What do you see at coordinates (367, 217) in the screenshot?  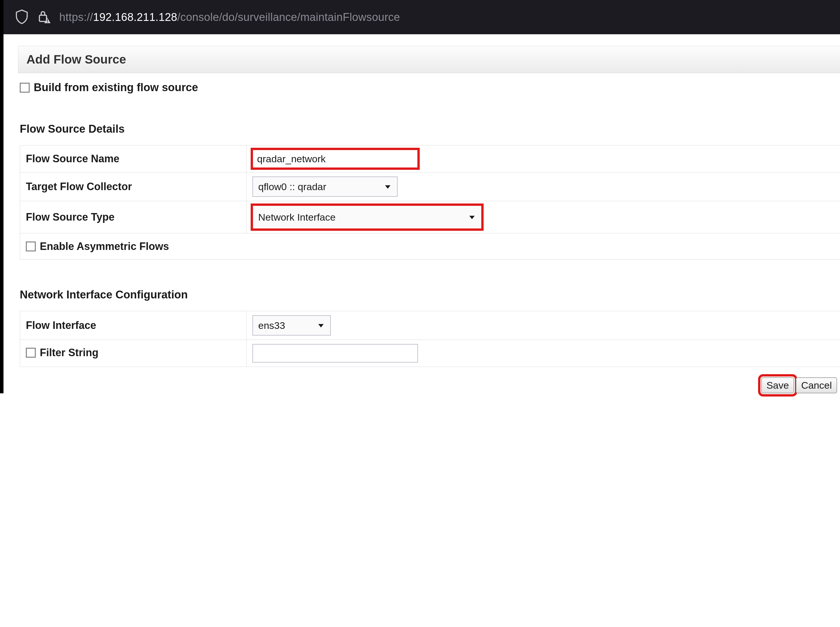 I see `flow-source-type-select: Network Interface` at bounding box center [367, 217].